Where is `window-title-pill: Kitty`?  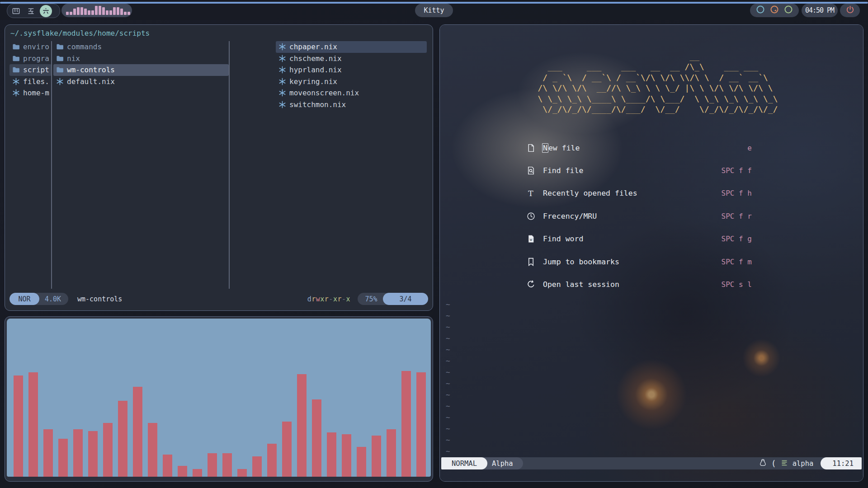 window-title-pill: Kitty is located at coordinates (434, 10).